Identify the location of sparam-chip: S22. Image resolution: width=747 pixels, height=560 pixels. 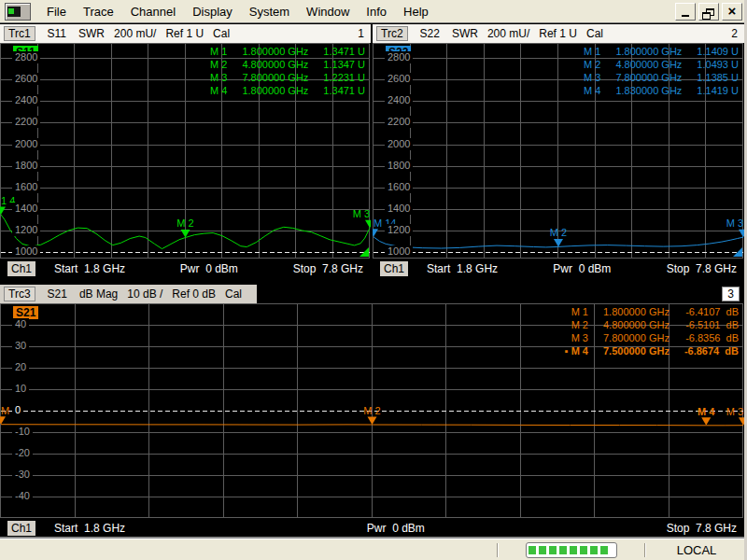
(430, 34).